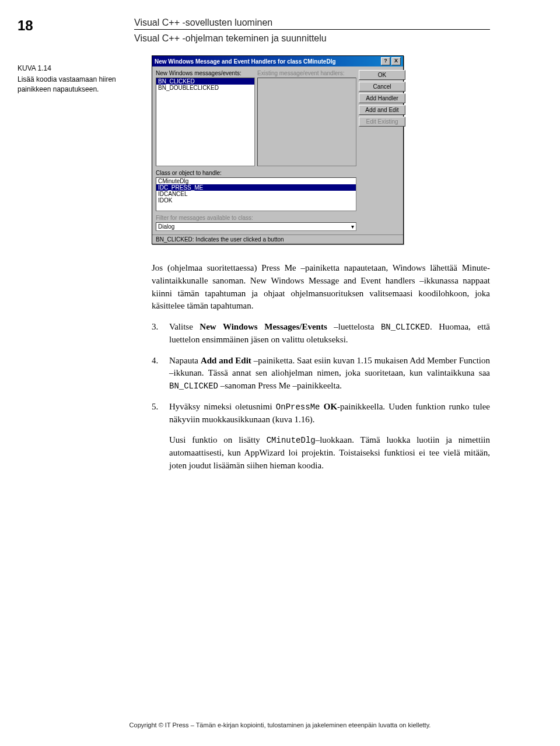 Image resolution: width=560 pixels, height=746 pixels. What do you see at coordinates (321, 334) in the screenshot?
I see `step-3: 3. Valitse New Windows Messages/Events –…` at bounding box center [321, 334].